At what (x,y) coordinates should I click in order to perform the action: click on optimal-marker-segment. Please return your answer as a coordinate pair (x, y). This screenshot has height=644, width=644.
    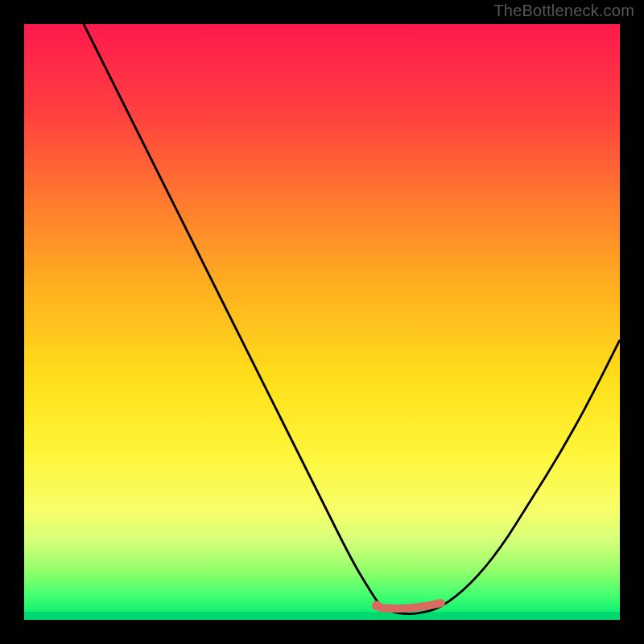
    Looking at the image, I should click on (411, 605).